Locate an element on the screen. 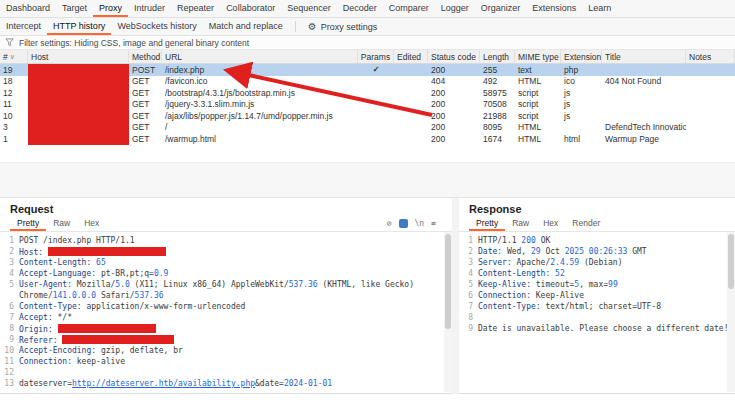 This screenshot has height=402, width=735. line-content: HTTP/1.1 200 OK is located at coordinates (514, 240).